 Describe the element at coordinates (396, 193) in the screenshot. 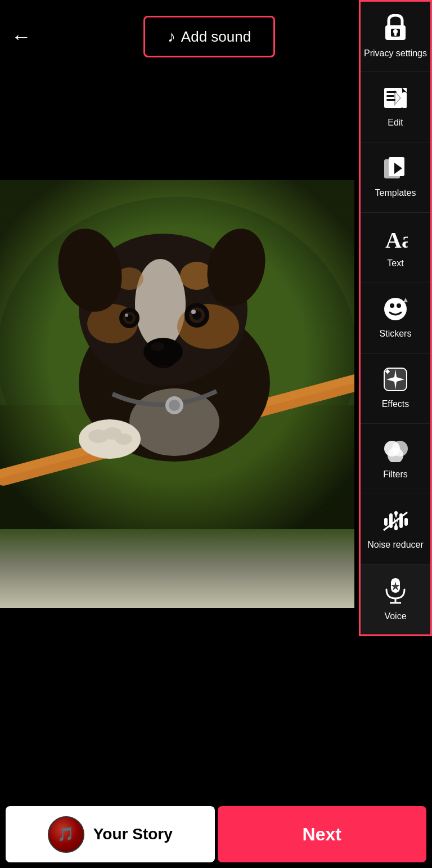

I see `templates-label: Templates` at that location.